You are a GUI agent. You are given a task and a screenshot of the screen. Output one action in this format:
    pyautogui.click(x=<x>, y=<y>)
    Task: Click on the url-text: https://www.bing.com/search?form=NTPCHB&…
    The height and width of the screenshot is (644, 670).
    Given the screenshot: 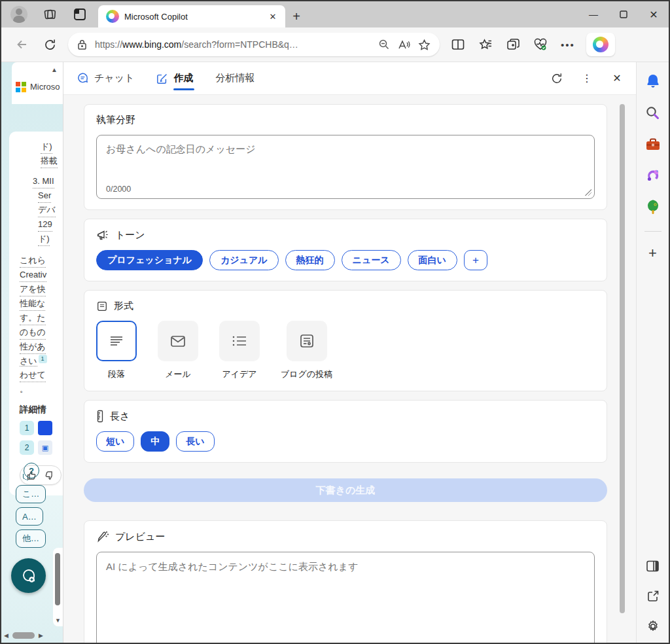 What is the action you would take?
    pyautogui.click(x=233, y=45)
    